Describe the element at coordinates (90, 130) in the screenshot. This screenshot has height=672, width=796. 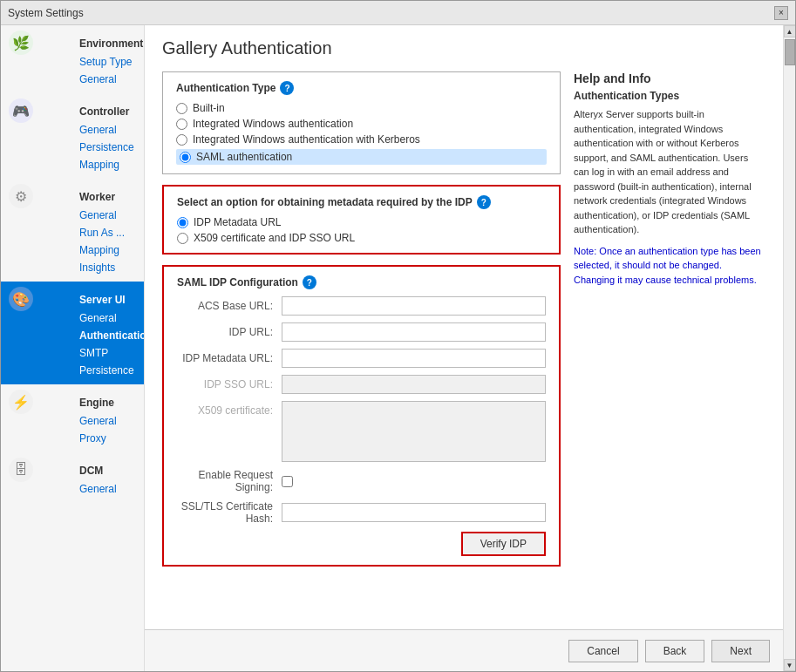
I see `sidebar-item-ctrl-general: General` at that location.